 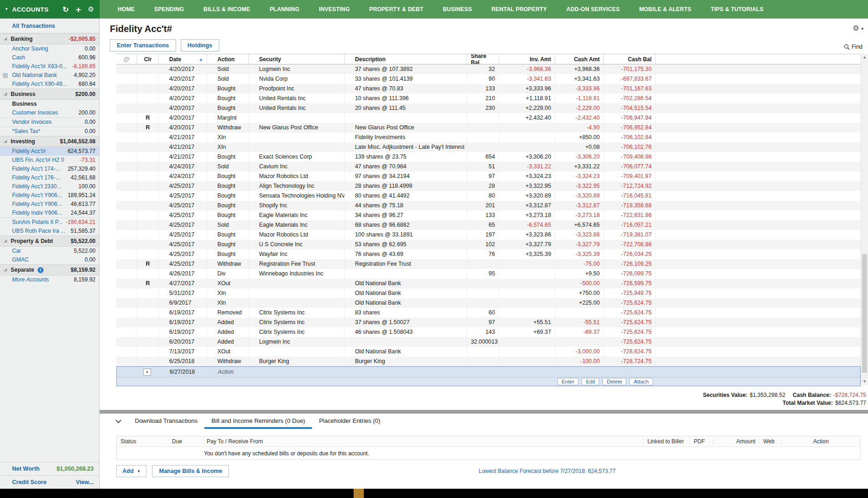 I want to click on account-row: ▤ *Sales Tax* 0.00, so click(x=50, y=131).